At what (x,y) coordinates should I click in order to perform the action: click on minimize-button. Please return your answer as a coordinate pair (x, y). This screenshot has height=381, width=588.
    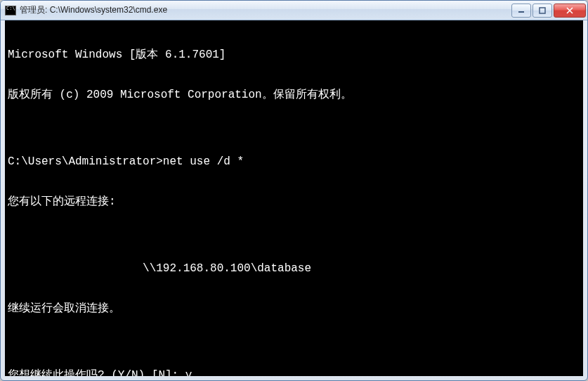
    Looking at the image, I should click on (521, 11).